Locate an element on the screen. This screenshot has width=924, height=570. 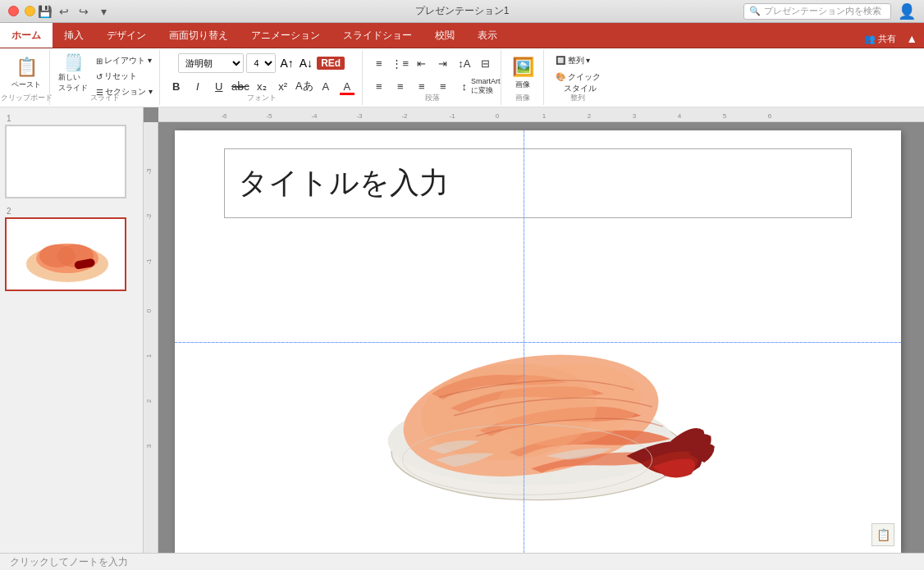
notes-placeholder: クリックしてノートを入力 is located at coordinates (69, 563).